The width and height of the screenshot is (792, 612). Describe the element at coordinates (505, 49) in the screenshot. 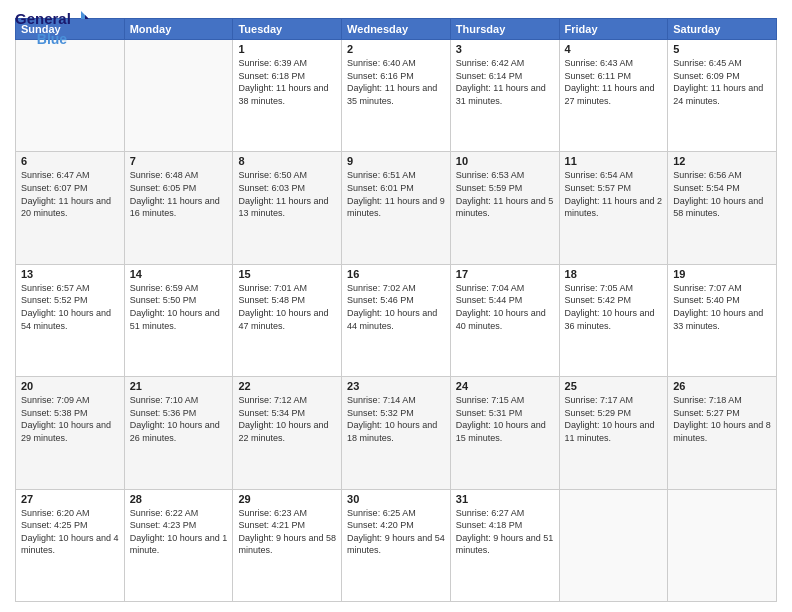

I see `day-number: 3` at that location.